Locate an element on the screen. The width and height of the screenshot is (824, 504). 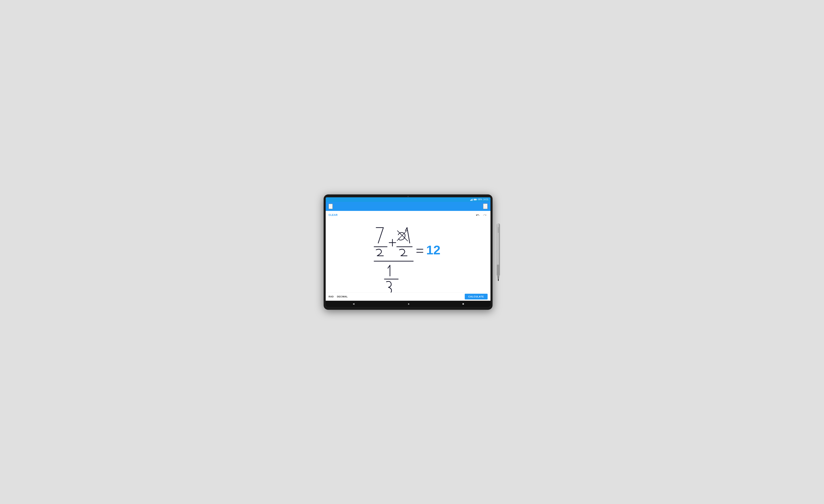
tablet-screen: 86% 14:31 ☰ CLEAR is located at coordinates (408, 252).